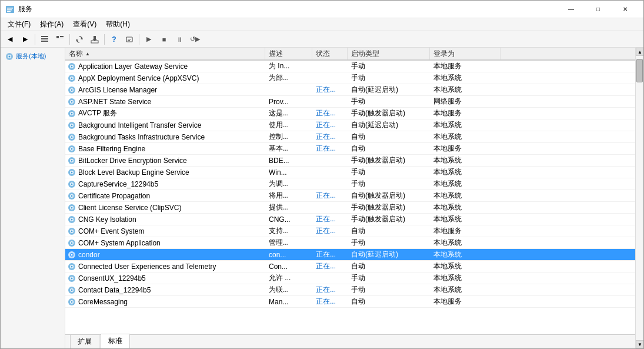 The width and height of the screenshot is (644, 349). Describe the element at coordinates (389, 54) in the screenshot. I see `header-startup: 启动类型` at that location.